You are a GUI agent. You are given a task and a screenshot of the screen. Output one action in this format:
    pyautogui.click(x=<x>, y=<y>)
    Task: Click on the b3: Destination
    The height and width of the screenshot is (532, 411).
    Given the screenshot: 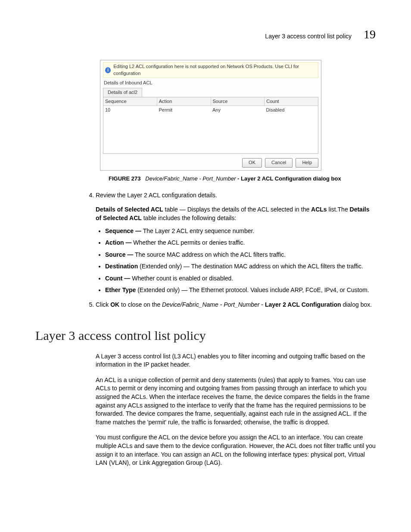 What is the action you would take?
    pyautogui.click(x=121, y=266)
    